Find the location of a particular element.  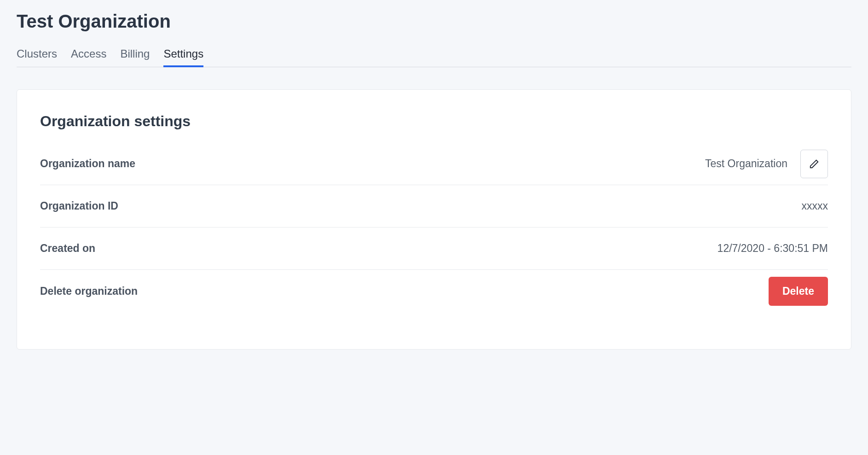

org-id-value: xxxxx is located at coordinates (815, 206).